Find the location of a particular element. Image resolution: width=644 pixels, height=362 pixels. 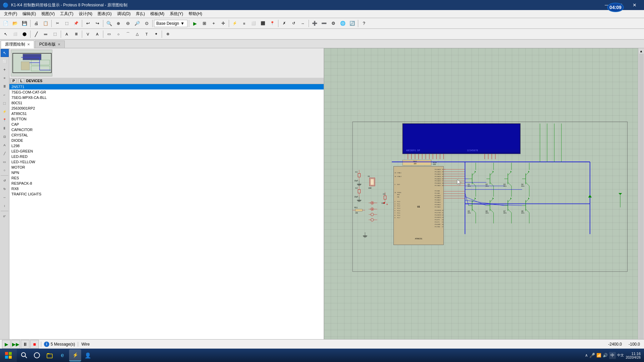

tb-cut2: ✗ is located at coordinates (284, 23).